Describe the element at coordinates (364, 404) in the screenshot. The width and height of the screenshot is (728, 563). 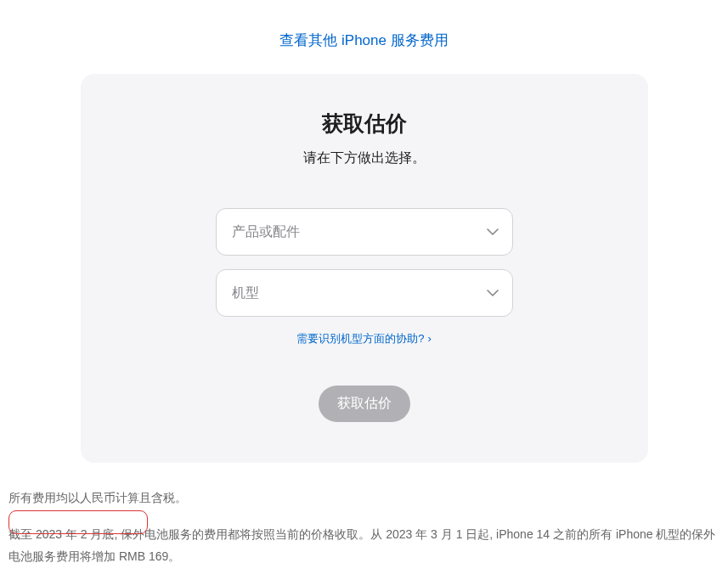
I see `get-estimate-button: 获取估价` at that location.